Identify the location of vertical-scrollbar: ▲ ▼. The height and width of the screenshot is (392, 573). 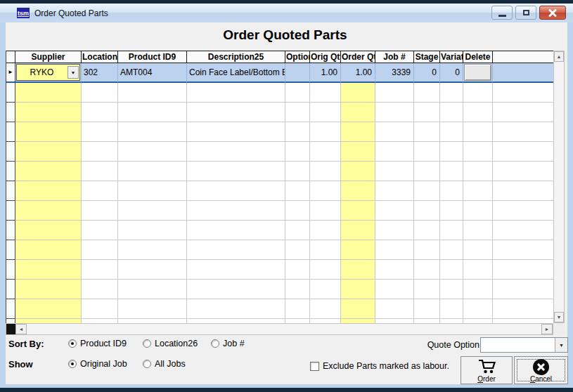
(559, 187).